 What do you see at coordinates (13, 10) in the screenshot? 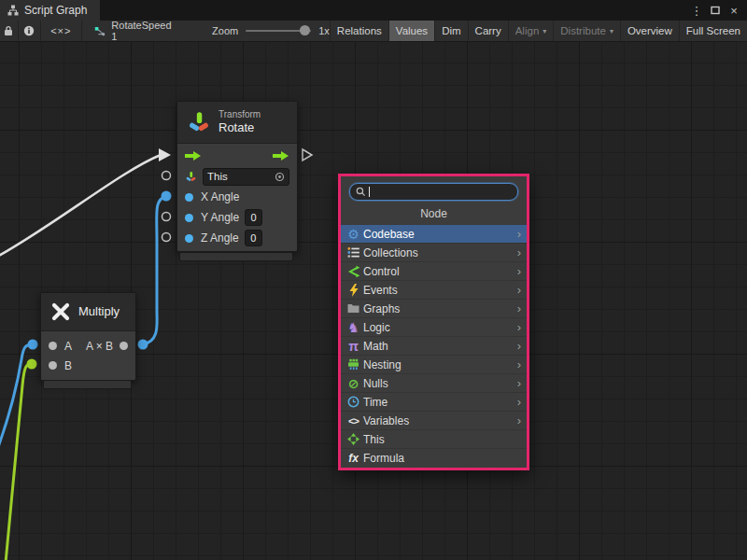
I see `graph-icon` at bounding box center [13, 10].